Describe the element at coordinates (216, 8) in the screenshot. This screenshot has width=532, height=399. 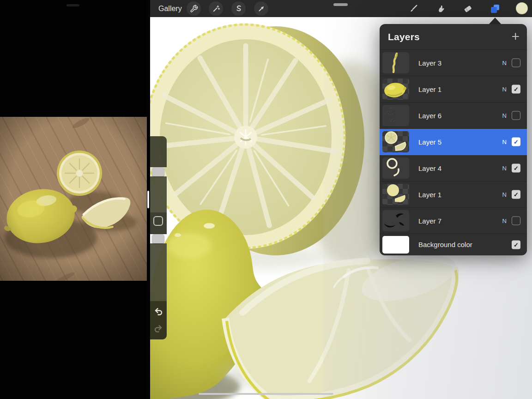
I see `adjustments-button` at that location.